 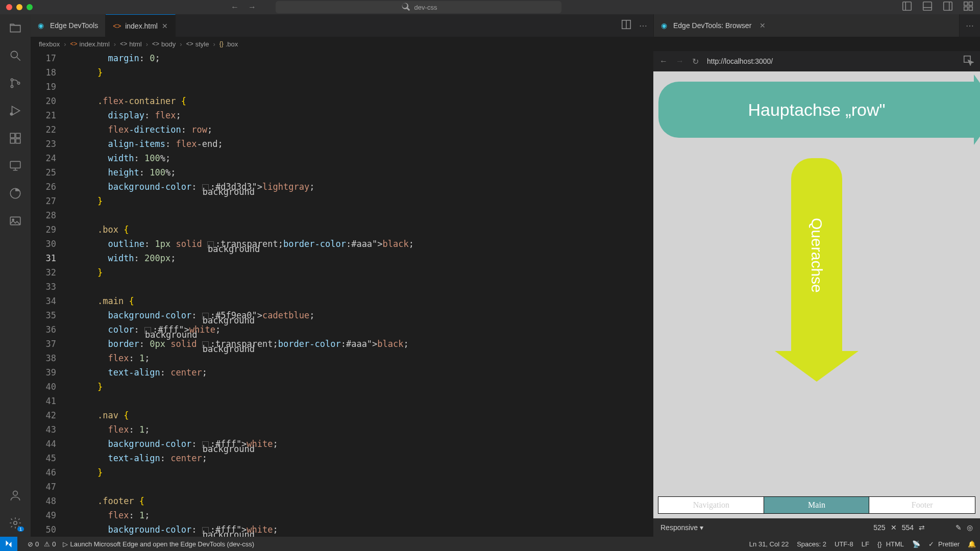 What do you see at coordinates (922, 505) in the screenshot?
I see `flex-item-footer: Footer` at bounding box center [922, 505].